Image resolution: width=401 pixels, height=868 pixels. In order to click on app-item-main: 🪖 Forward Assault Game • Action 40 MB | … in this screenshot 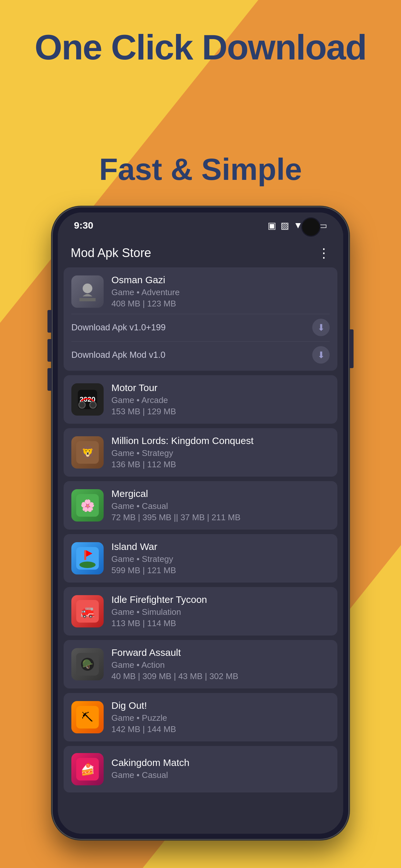, I will do `click(201, 664)`.